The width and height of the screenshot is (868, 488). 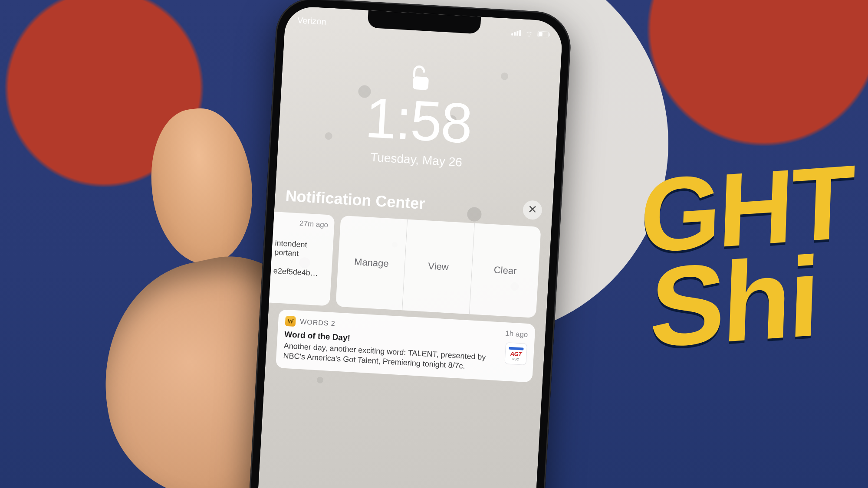 I want to click on cellular-signal-icon, so click(x=516, y=33).